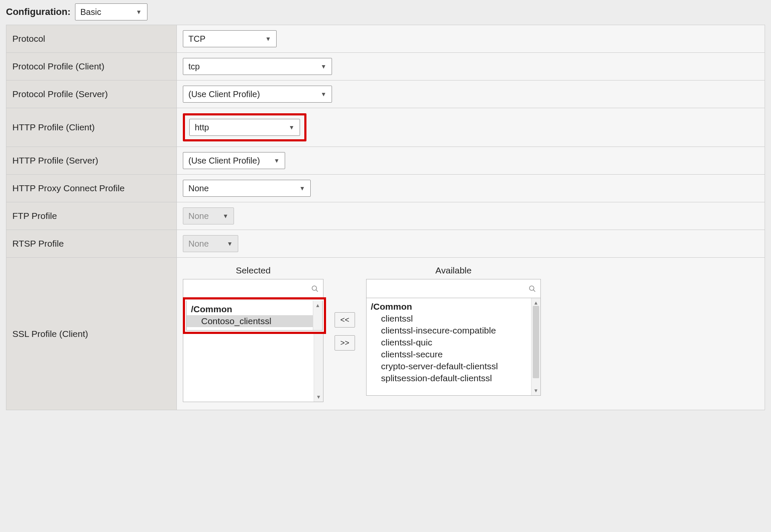 This screenshot has height=532, width=771. I want to click on table-row: Protocol TCP ▼, so click(386, 39).